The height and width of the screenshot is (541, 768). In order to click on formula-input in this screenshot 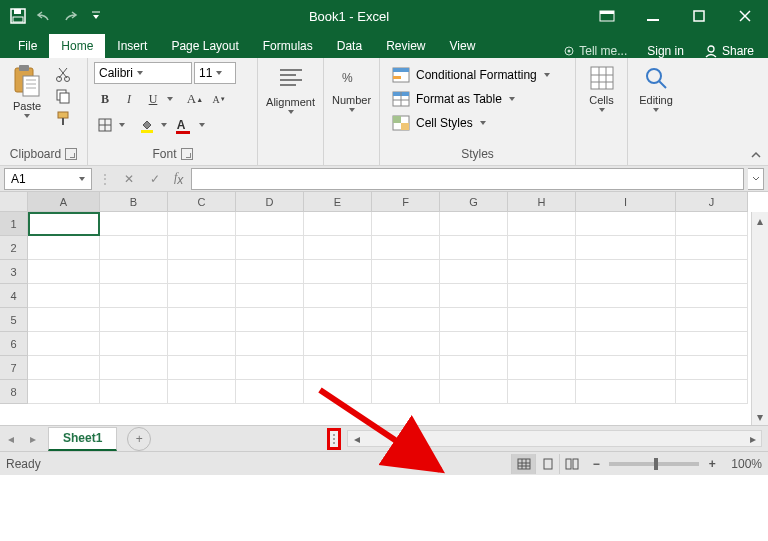, I will do `click(468, 179)`.